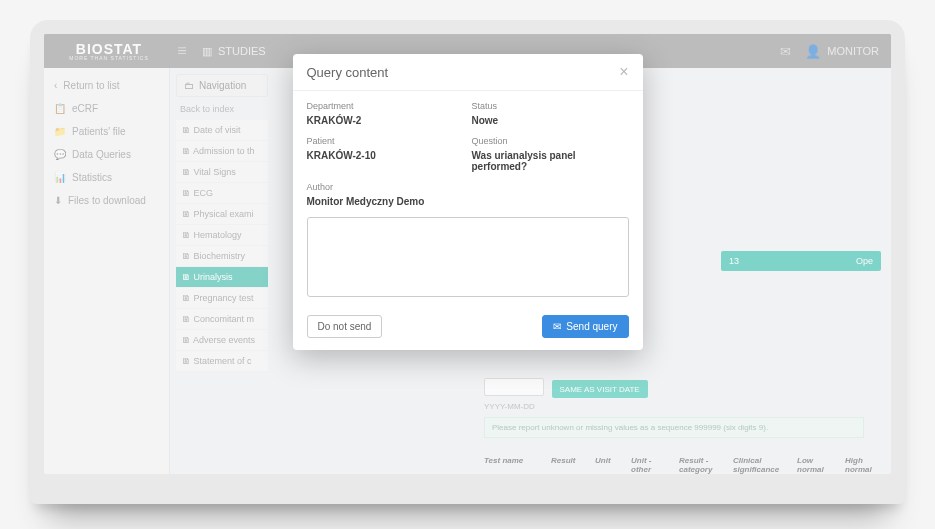  I want to click on date-format-hint: YYYY-MM-DD, so click(684, 406).